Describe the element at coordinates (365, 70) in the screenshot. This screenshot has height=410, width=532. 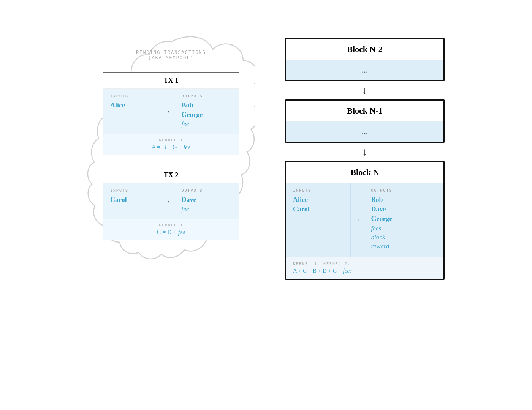
I see `block-n2-dots: ...` at that location.